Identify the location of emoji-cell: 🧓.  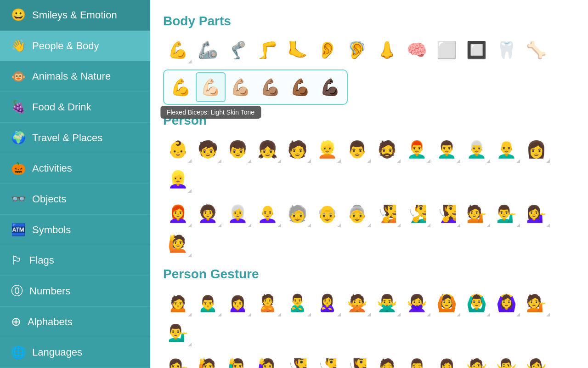
(298, 213).